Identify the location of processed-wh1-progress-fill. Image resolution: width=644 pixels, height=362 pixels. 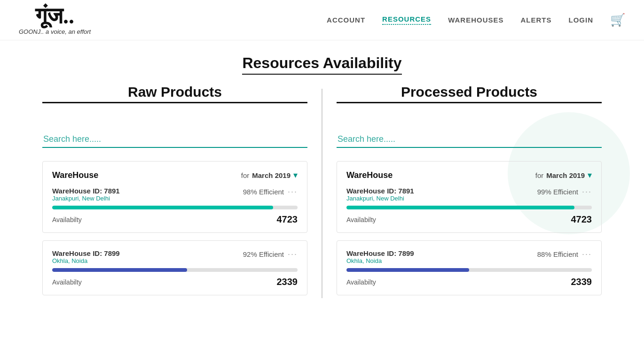
(461, 208).